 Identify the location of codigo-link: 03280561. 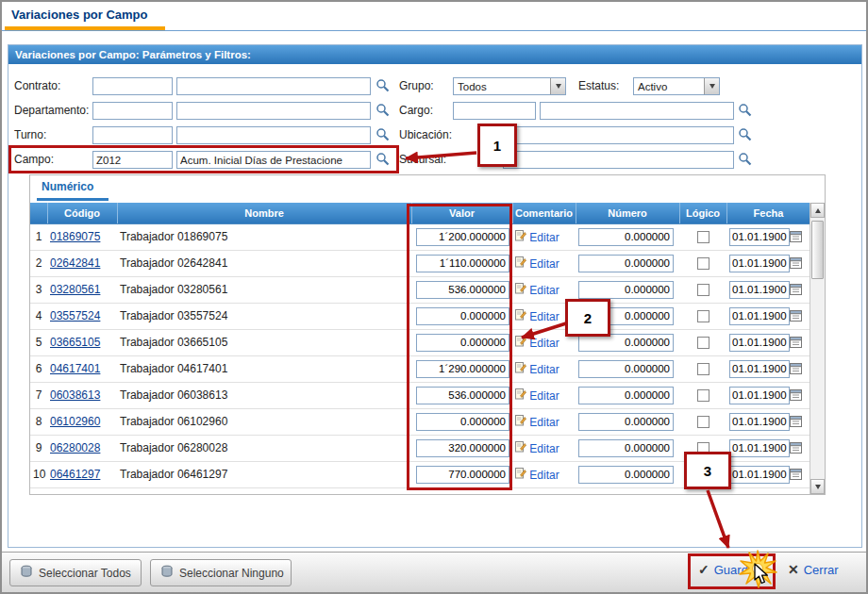
(75, 289).